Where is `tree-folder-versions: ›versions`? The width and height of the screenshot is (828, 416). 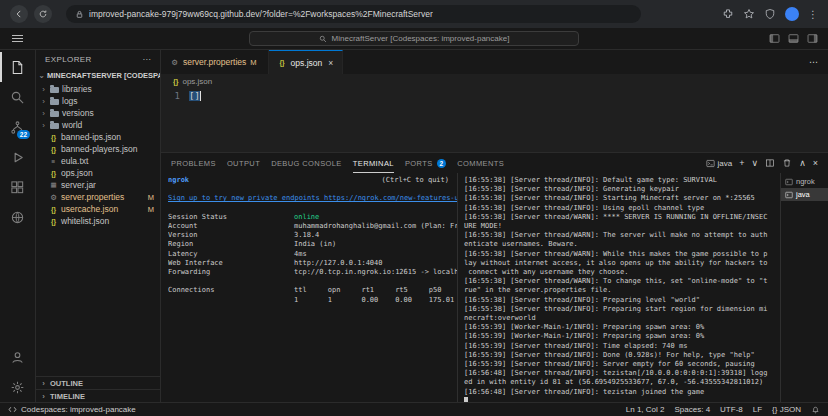
tree-folder-versions: ›versions is located at coordinates (98, 113).